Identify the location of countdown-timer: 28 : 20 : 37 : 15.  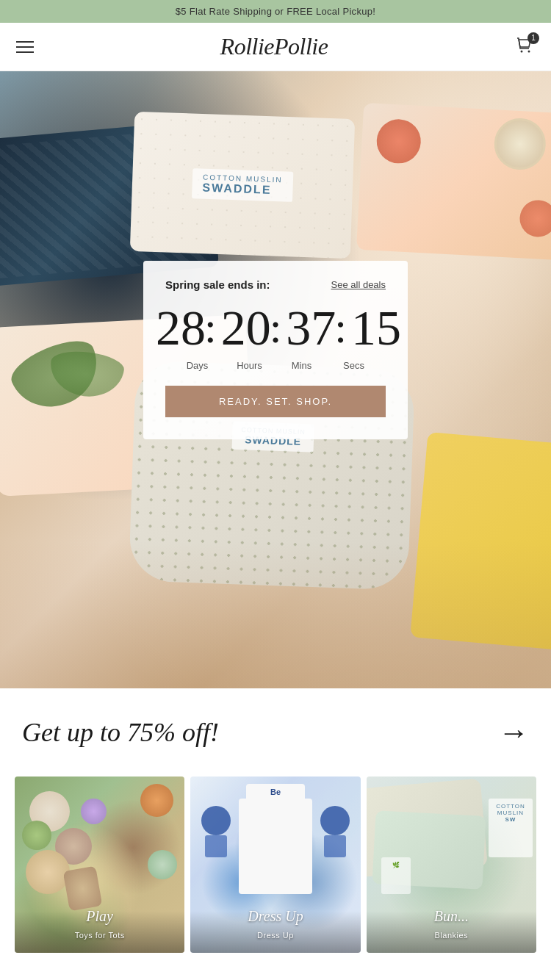
(276, 328).